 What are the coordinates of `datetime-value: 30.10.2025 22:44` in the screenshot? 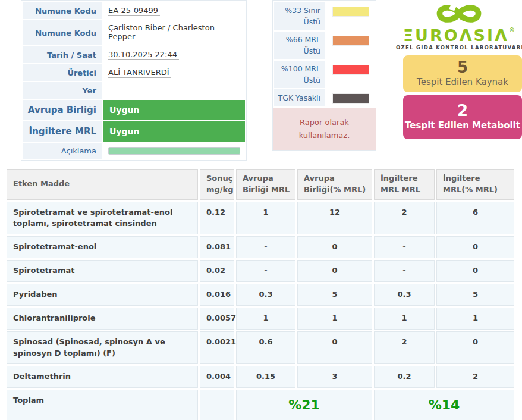 It's located at (144, 55).